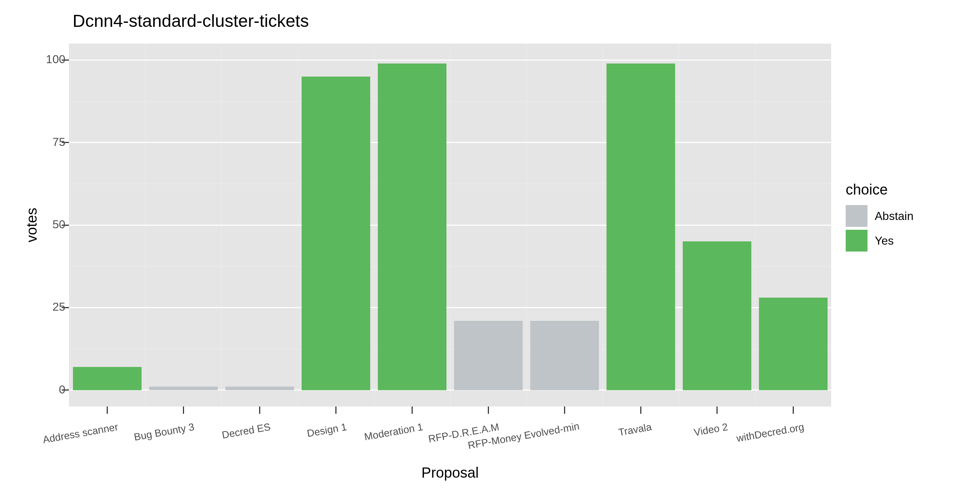 The image size is (980, 490). Describe the element at coordinates (884, 241) in the screenshot. I see `legend-label-yes: Yes` at that location.